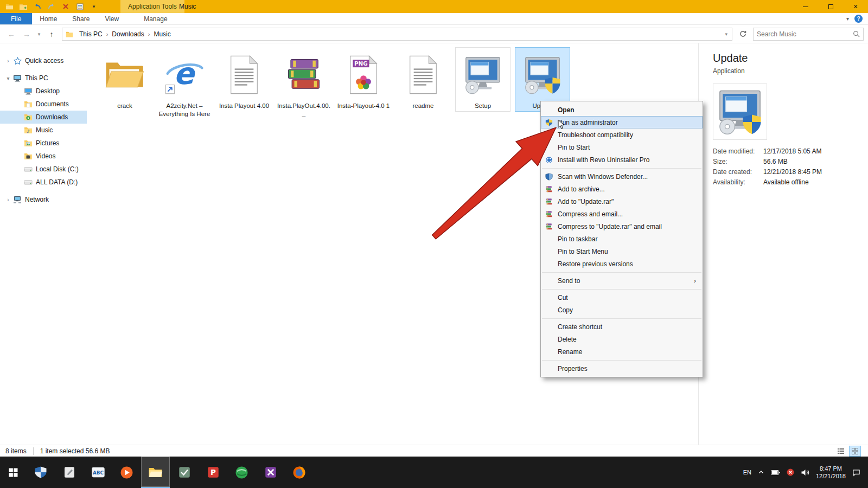  Describe the element at coordinates (43, 143) in the screenshot. I see `sidebar-item-pictures: Pictures` at that location.